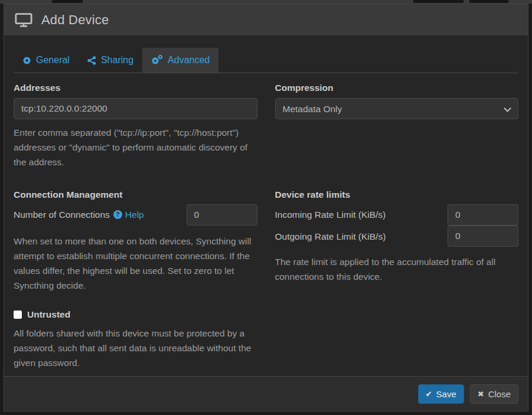  What do you see at coordinates (136, 109) in the screenshot?
I see `addresses-input` at bounding box center [136, 109].